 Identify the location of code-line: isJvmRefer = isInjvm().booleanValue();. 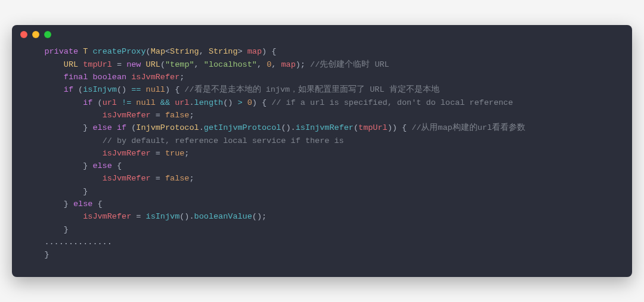
(322, 217).